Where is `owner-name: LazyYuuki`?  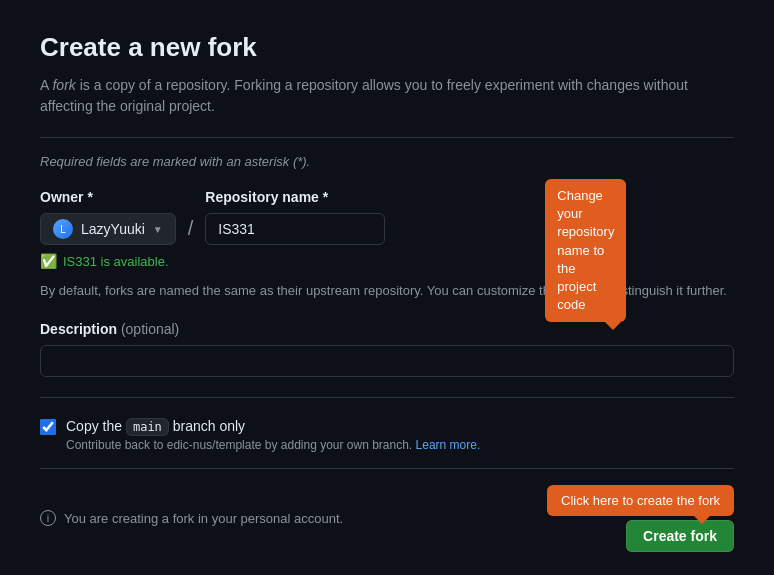
owner-name: LazyYuuki is located at coordinates (113, 229).